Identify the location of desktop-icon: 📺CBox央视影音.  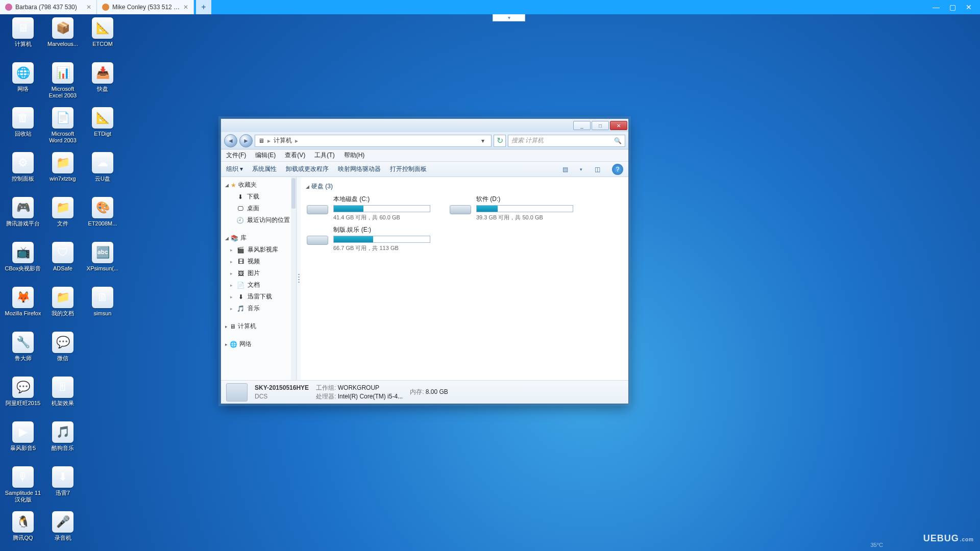
(23, 264).